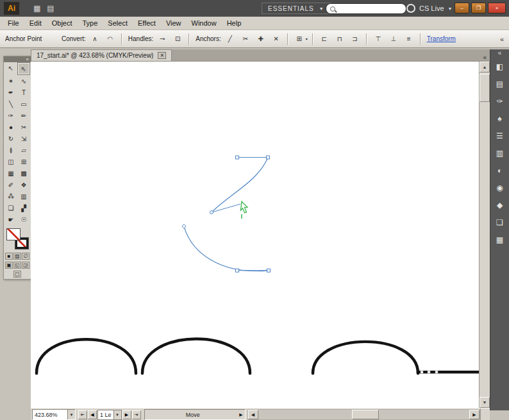 The image size is (509, 420). What do you see at coordinates (485, 58) in the screenshot?
I see `tab-overflow-icon: «` at bounding box center [485, 58].